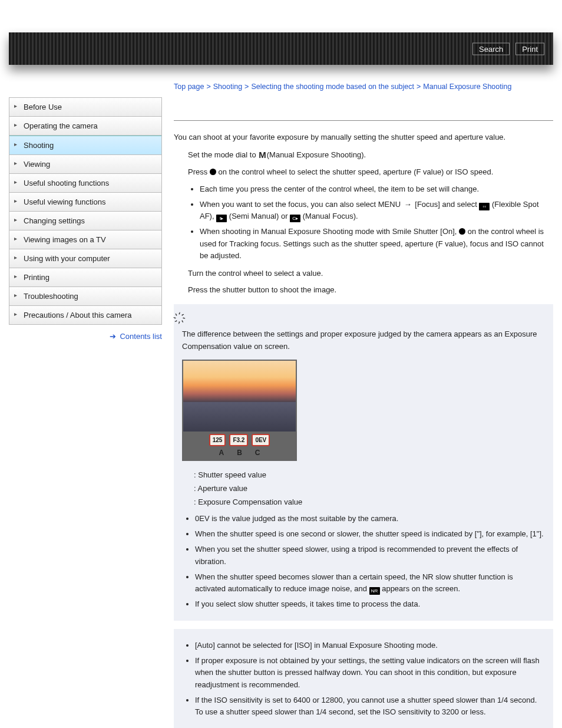 This screenshot has height=728, width=562. I want to click on def-b: : Aperture value, so click(369, 489).